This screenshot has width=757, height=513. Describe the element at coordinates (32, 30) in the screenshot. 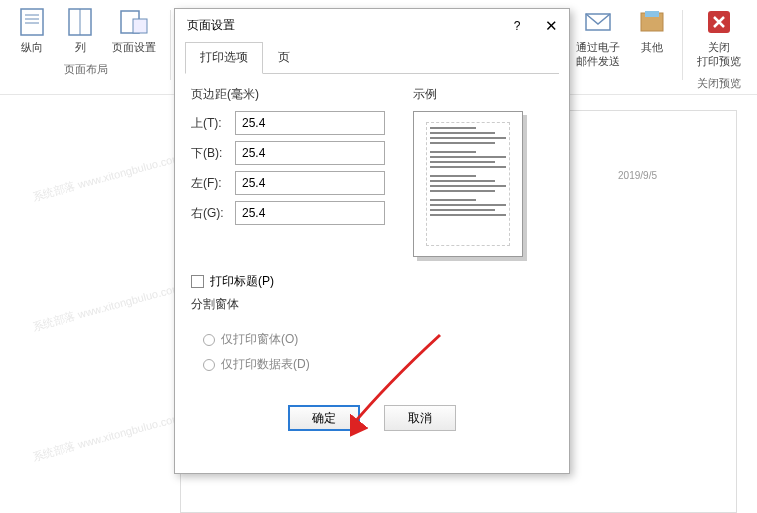

I see `orientation-button: 纵向` at that location.